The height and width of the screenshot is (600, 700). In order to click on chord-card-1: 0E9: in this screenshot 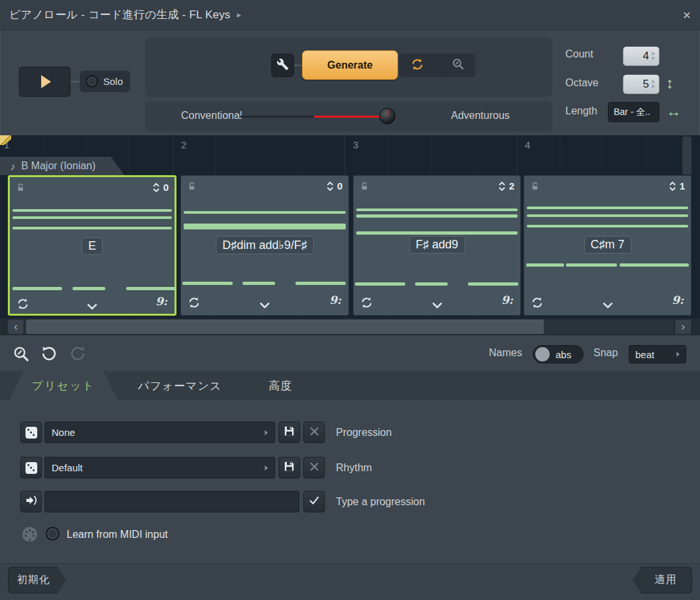, I will do `click(92, 246)`.